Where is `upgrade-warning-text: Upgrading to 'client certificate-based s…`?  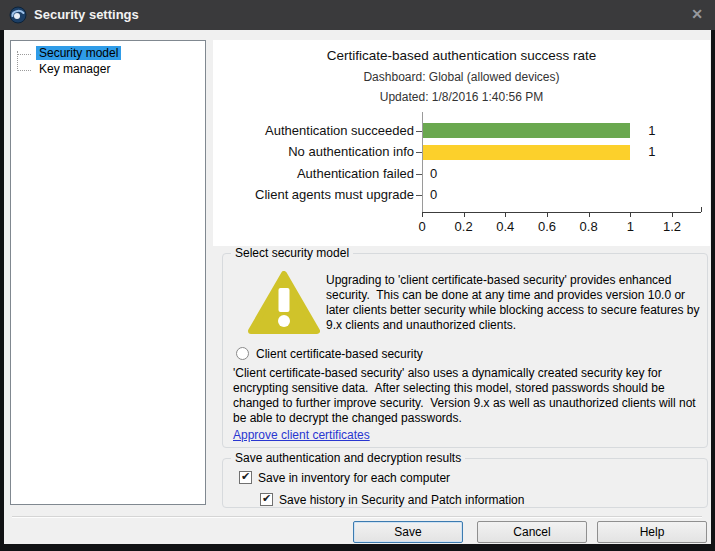
upgrade-warning-text: Upgrading to 'client certificate-based s… is located at coordinates (513, 303).